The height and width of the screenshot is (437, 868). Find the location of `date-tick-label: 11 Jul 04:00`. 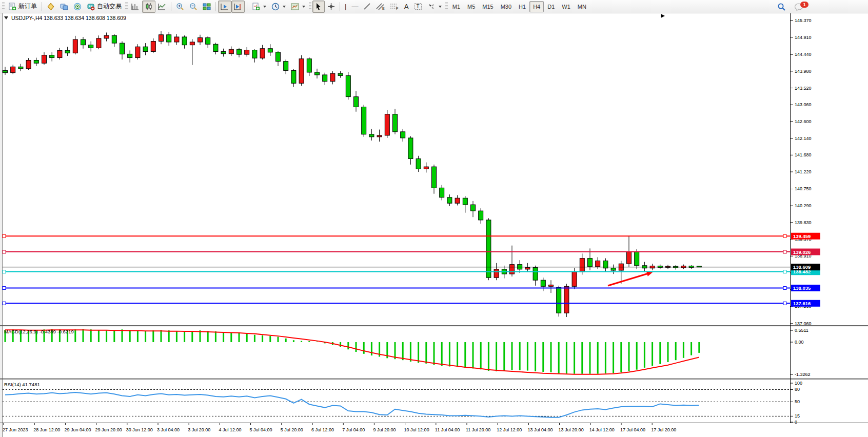

date-tick-label: 11 Jul 04:00 is located at coordinates (447, 430).